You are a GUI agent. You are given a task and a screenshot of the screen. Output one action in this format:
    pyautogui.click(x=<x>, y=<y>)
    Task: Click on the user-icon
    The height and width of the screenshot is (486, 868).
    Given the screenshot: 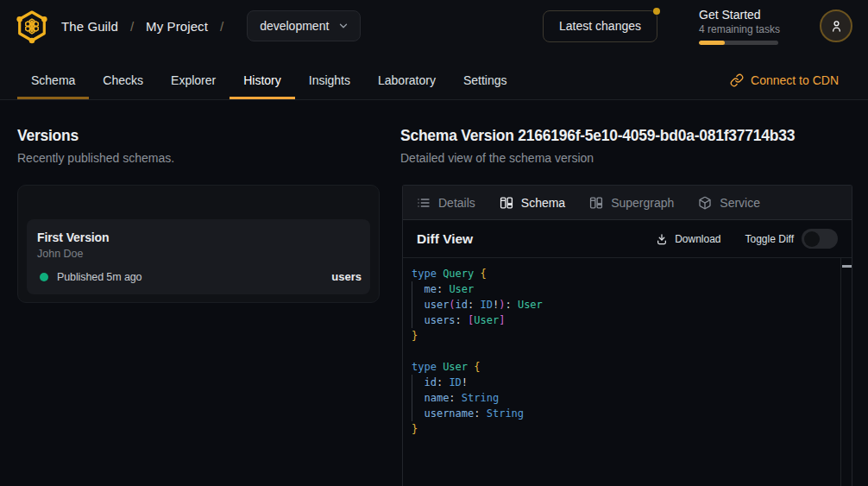 What is the action you would take?
    pyautogui.click(x=837, y=26)
    